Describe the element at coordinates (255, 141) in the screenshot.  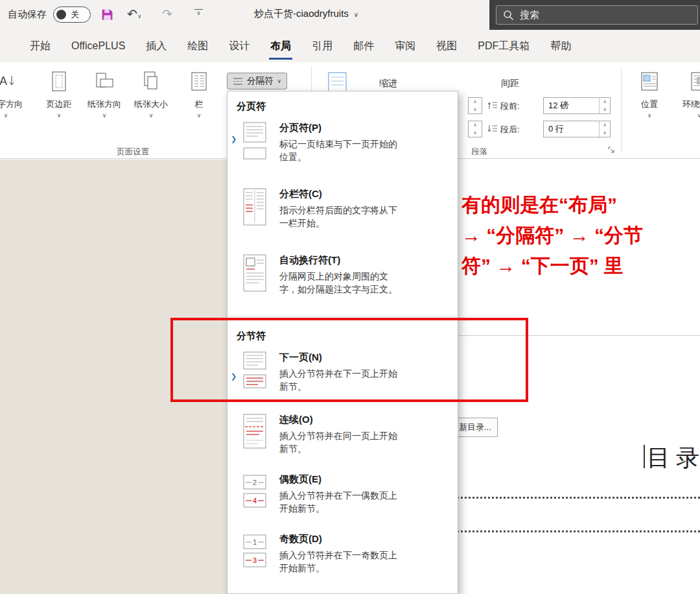
I see `page-break-icon` at that location.